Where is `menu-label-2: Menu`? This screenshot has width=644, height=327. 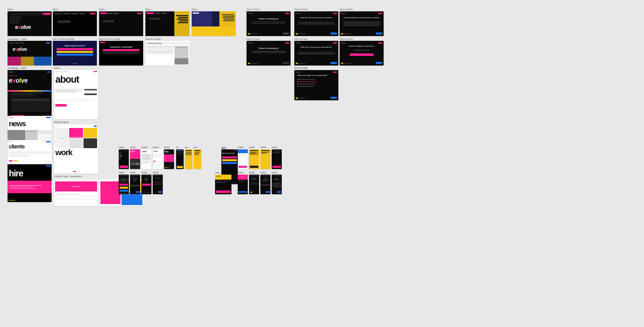 menu-label-2: Menu is located at coordinates (56, 9).